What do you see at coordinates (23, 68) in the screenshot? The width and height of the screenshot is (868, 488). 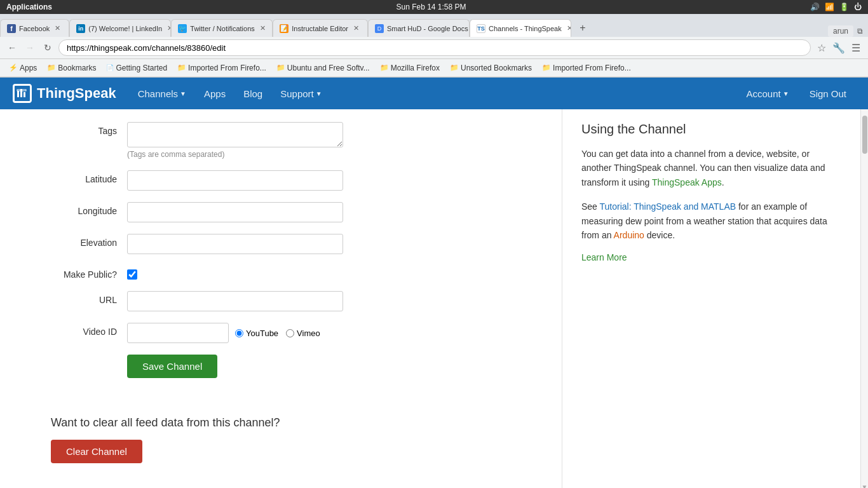 I see `bookmark-apps: ⚡ Apps` at bounding box center [23, 68].